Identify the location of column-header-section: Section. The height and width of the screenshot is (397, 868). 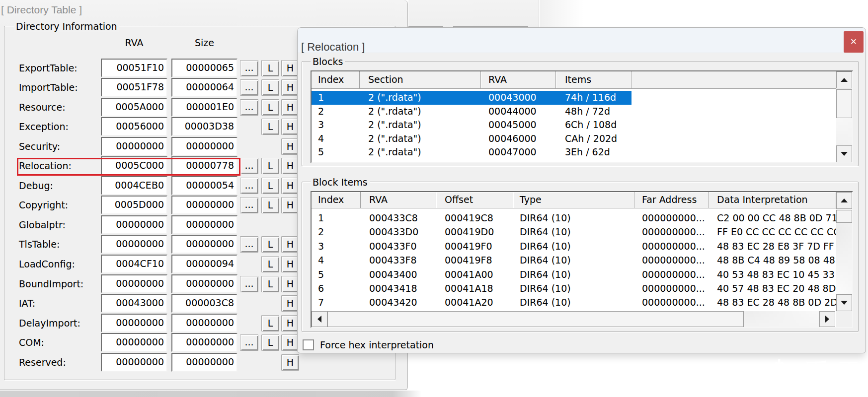
(420, 80).